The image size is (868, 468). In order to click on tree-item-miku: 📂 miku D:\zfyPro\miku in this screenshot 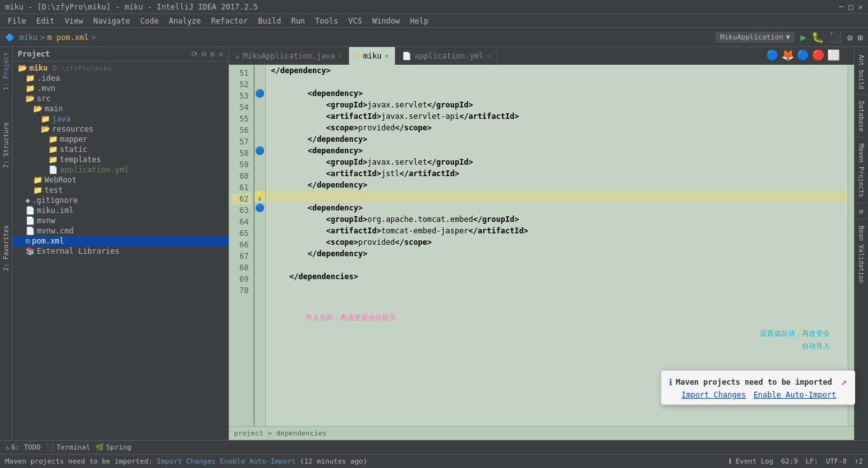, I will do `click(121, 68)`.